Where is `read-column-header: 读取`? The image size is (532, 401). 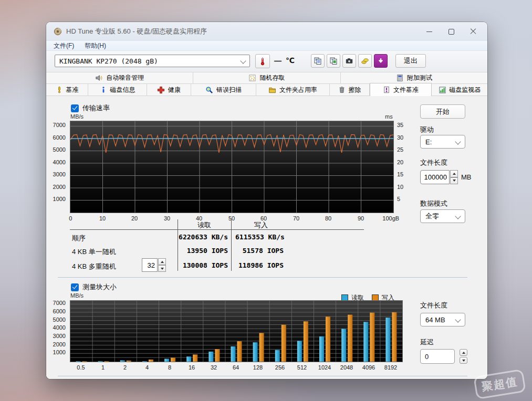 read-column-header: 读取 is located at coordinates (204, 225).